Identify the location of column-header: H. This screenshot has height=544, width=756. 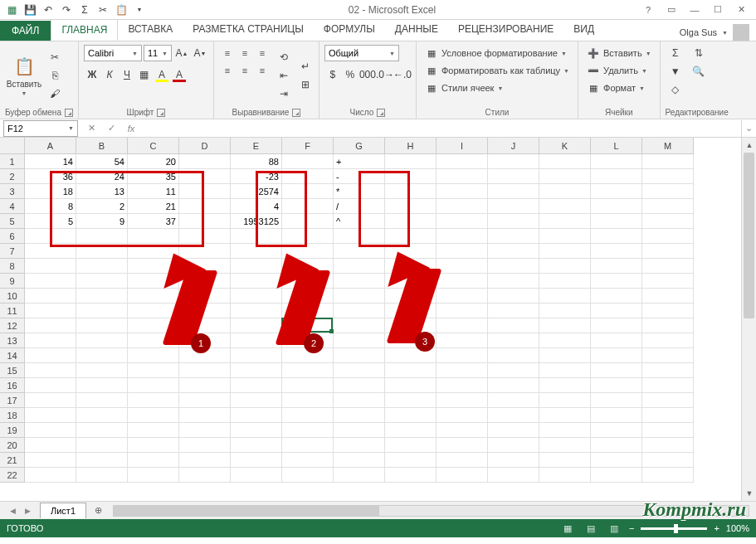
(411, 146).